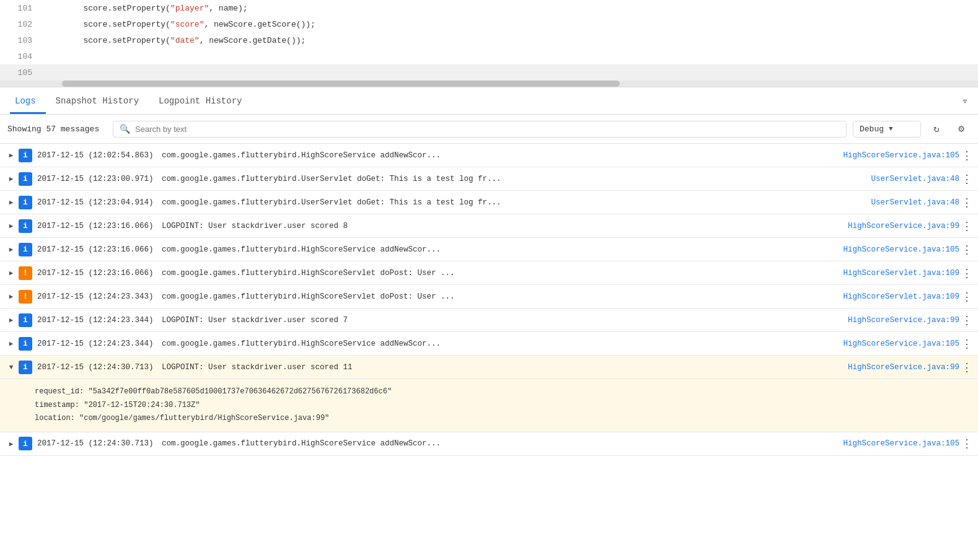 The height and width of the screenshot is (560, 978). What do you see at coordinates (28, 102) in the screenshot?
I see `tab-logs: Logs` at bounding box center [28, 102].